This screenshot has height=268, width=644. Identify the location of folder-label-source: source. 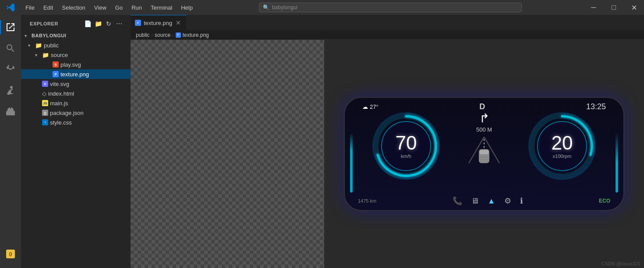
(60, 55).